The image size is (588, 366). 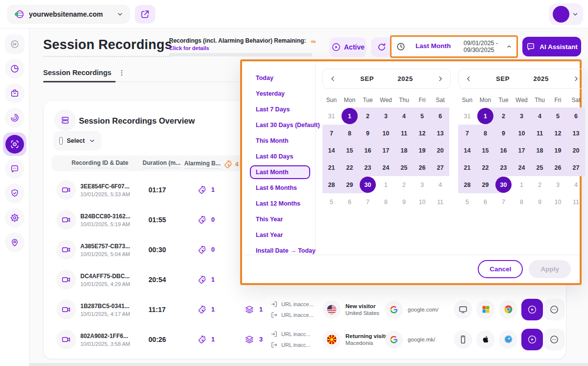 I want to click on sidebar-item-recordings, so click(x=15, y=144).